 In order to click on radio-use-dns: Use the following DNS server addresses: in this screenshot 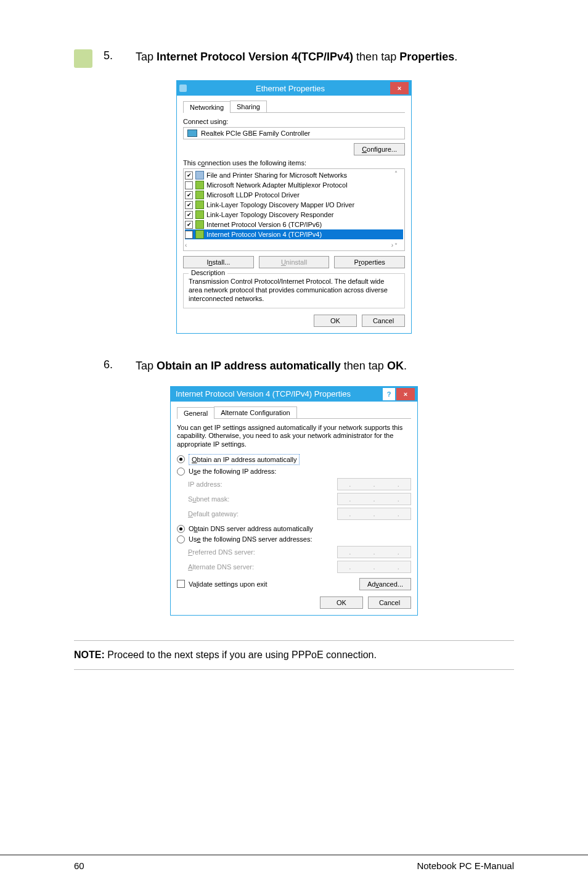, I will do `click(294, 539)`.